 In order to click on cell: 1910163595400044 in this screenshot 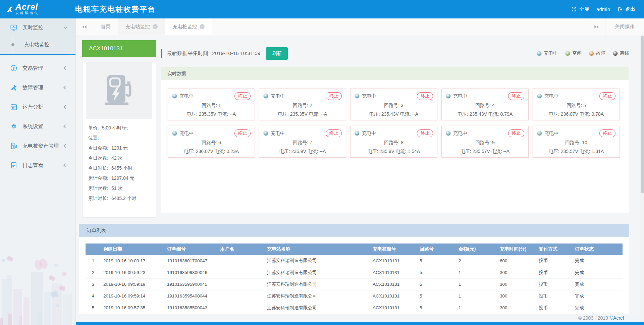, I will do `click(191, 296)`.